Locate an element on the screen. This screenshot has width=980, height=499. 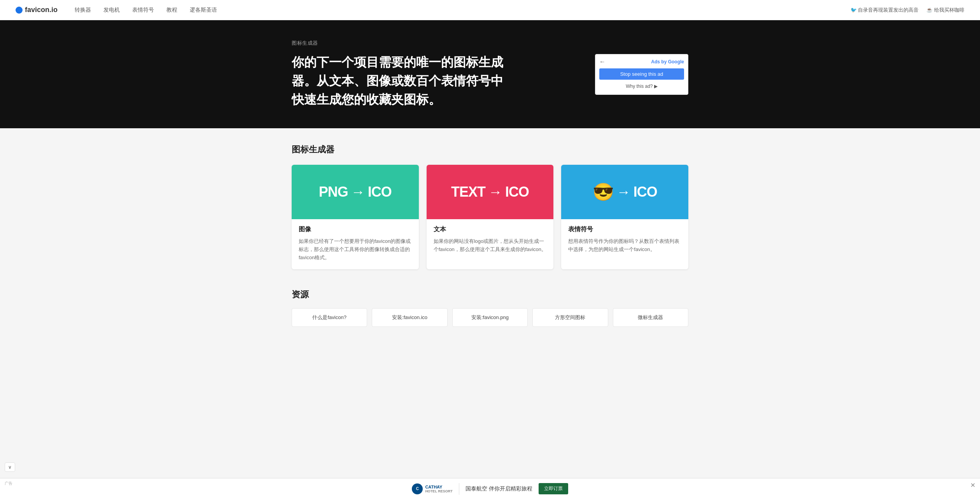
card-text-desc: 如果你的网站没有logo或图片，想从头开始生成一个favicon，那么使用这个工… is located at coordinates (490, 246).